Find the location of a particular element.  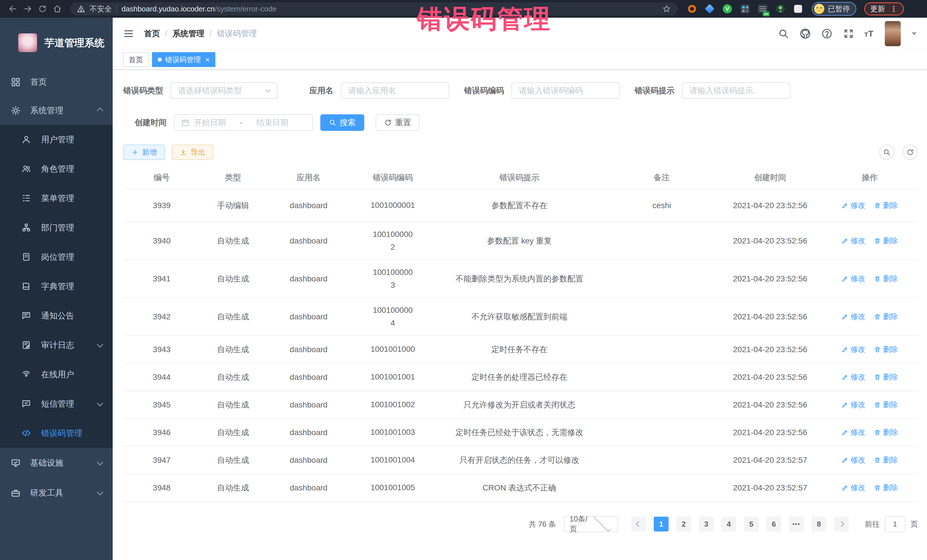

sidebar-item-menu-mgmt: 菜单管理 is located at coordinates (56, 198).